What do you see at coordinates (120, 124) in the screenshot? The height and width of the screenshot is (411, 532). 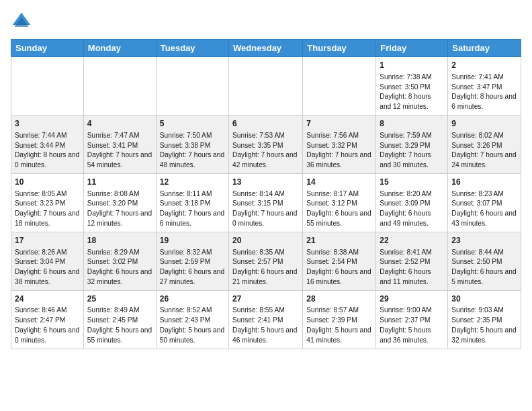 I see `day-number: 4` at bounding box center [120, 124].